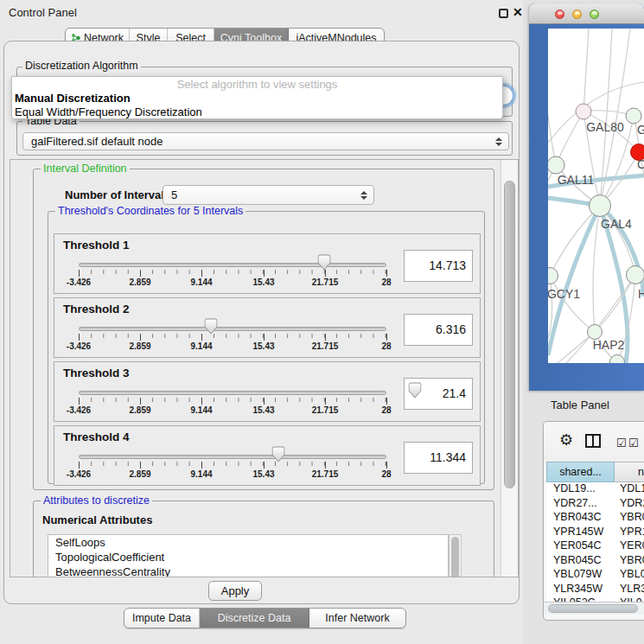 This screenshot has width=644, height=644. I want to click on threshold-3-slider, so click(233, 392).